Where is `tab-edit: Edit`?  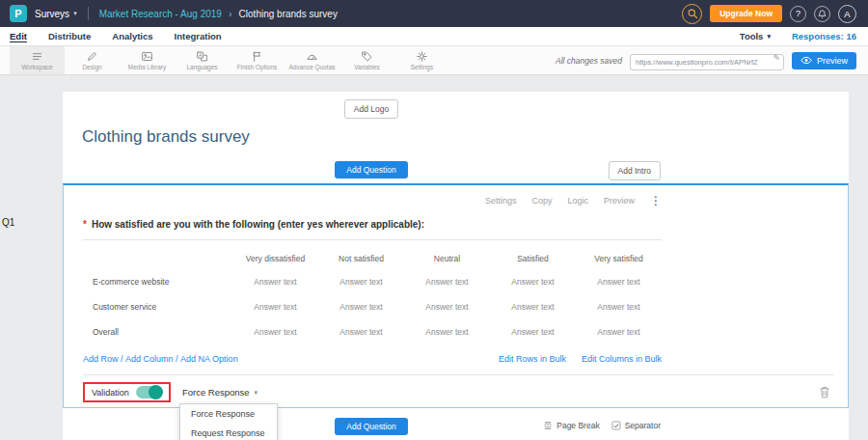
tab-edit: Edit is located at coordinates (18, 37).